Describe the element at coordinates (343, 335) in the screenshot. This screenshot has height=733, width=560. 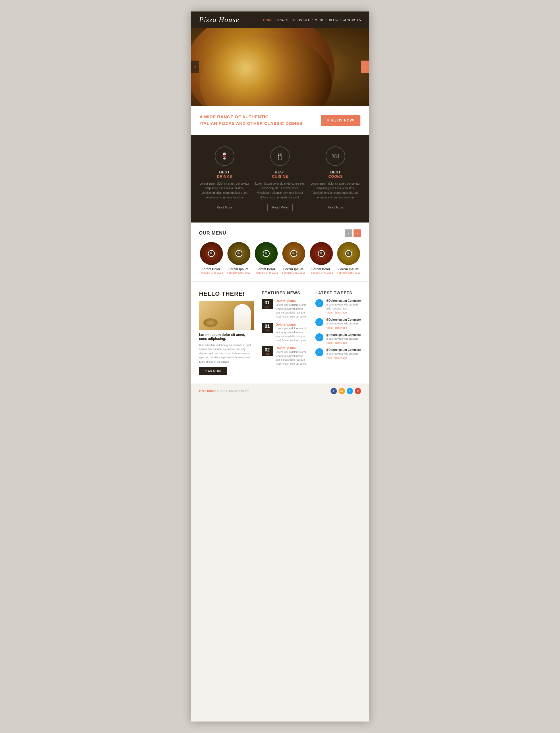
I see `tweet-handle-2: @Dolore Ipsum Commete` at that location.